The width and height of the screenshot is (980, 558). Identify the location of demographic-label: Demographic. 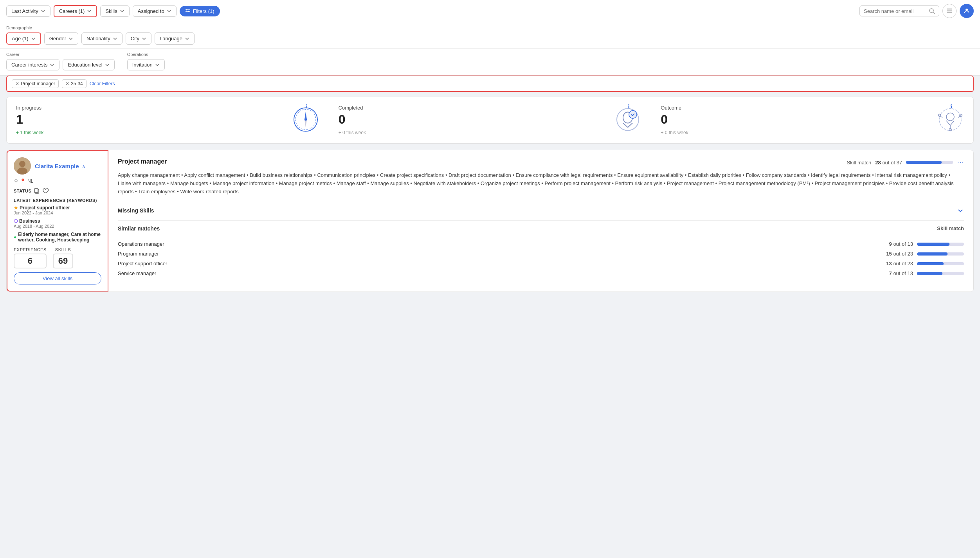
(490, 28).